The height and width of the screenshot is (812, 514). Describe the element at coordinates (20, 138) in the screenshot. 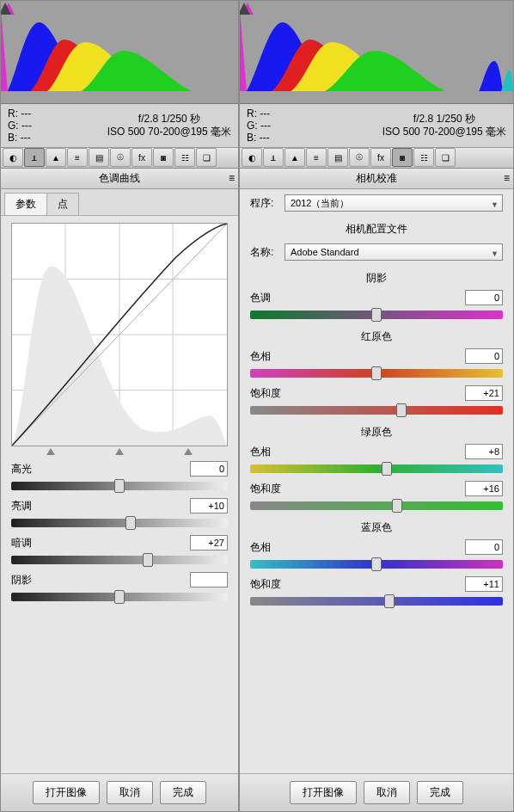

I see `meta-b: B: ---` at that location.